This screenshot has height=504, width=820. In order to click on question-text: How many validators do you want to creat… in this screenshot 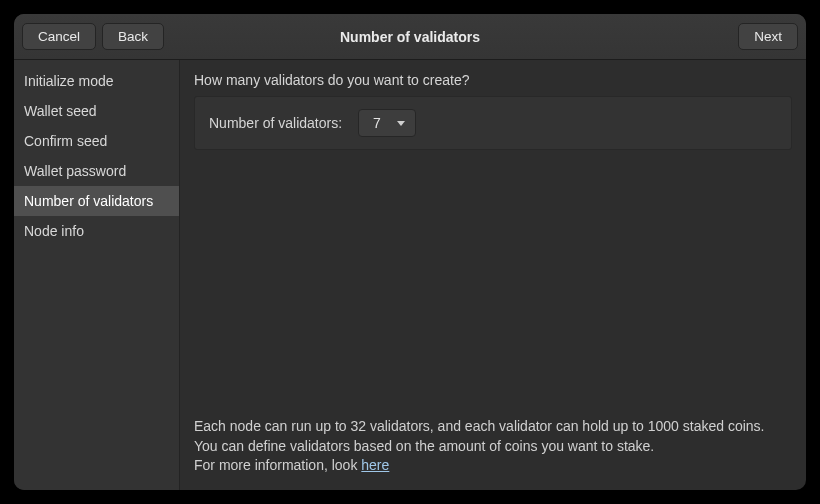, I will do `click(493, 80)`.